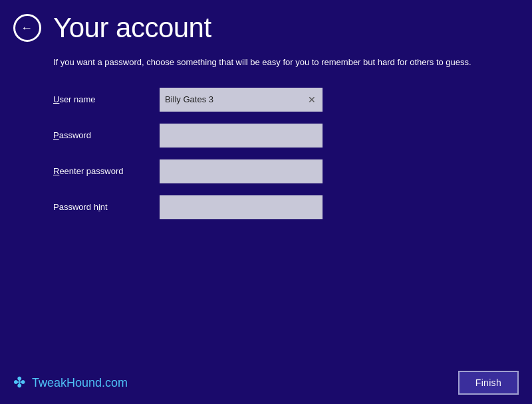 This screenshot has width=532, height=404. What do you see at coordinates (266, 207) in the screenshot?
I see `password-hint-row: Password hint` at bounding box center [266, 207].